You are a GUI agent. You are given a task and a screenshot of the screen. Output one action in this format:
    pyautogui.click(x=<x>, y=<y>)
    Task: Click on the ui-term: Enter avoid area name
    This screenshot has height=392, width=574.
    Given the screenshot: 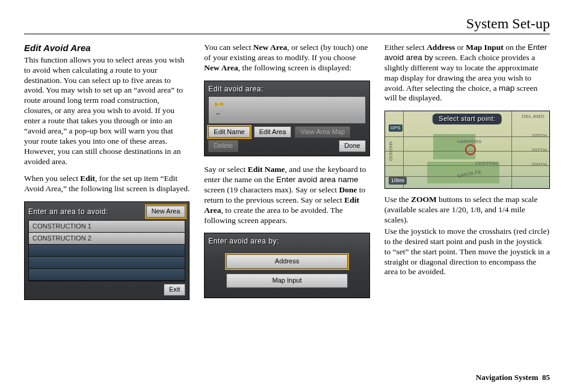 What is the action you would take?
    pyautogui.click(x=318, y=179)
    